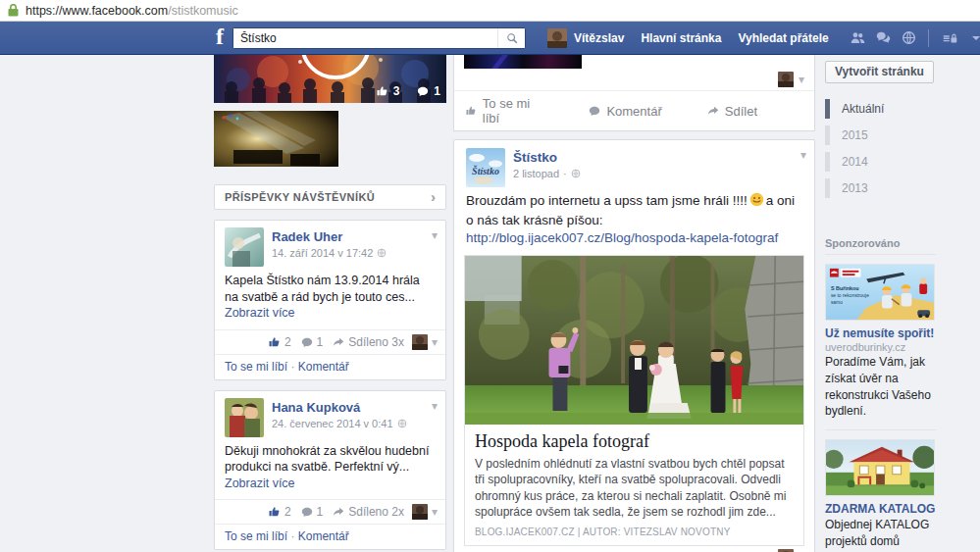 The image size is (980, 552). Describe the element at coordinates (757, 202) in the screenshot. I see `smiley-emoji-icon` at that location.